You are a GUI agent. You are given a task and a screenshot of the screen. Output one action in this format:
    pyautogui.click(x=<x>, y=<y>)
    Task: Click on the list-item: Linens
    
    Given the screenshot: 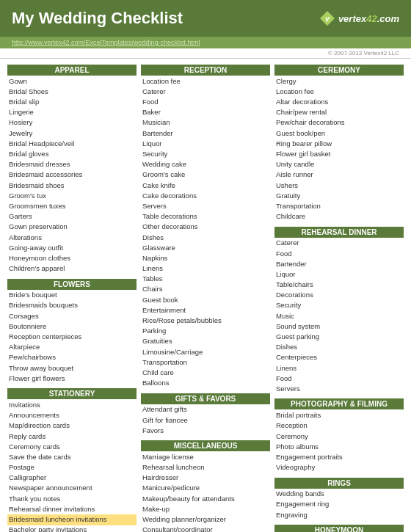 What is the action you would take?
    pyautogui.click(x=339, y=368)
    